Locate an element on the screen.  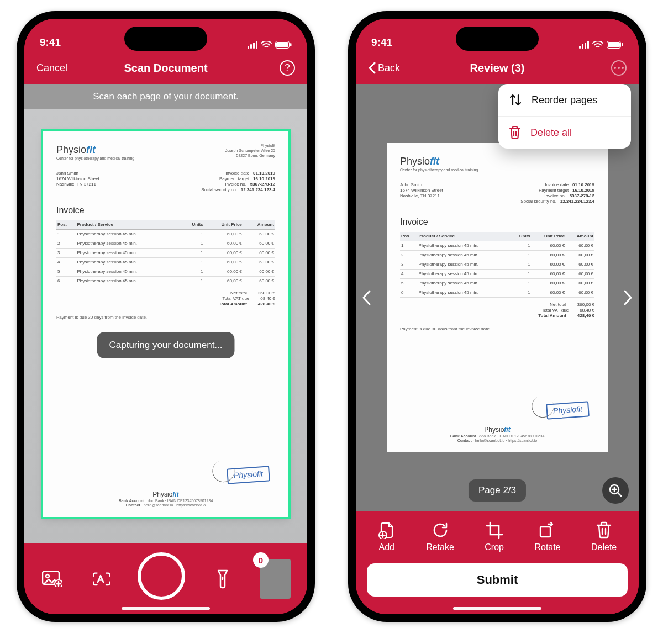
zoom-button is located at coordinates (615, 490).